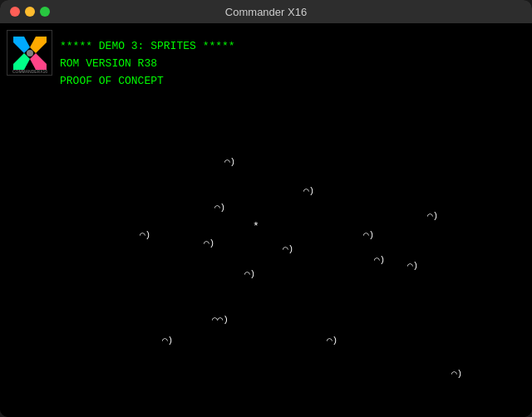 Image resolution: width=532 pixels, height=417 pixels. Describe the element at coordinates (15, 12) in the screenshot. I see `close-button` at that location.